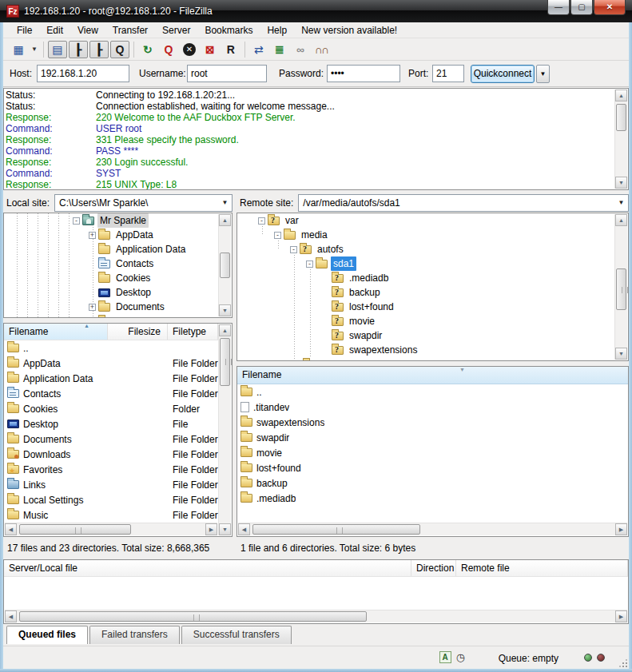 The image size is (632, 672). Describe the element at coordinates (111, 379) in the screenshot. I see `file-row: Application DataFile Folder` at that location.